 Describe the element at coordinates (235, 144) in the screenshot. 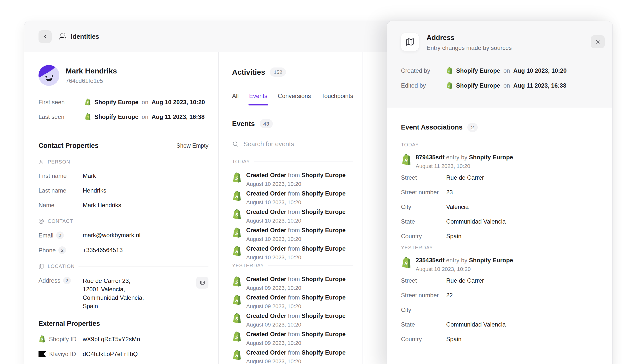

I see `search-icon` at that location.